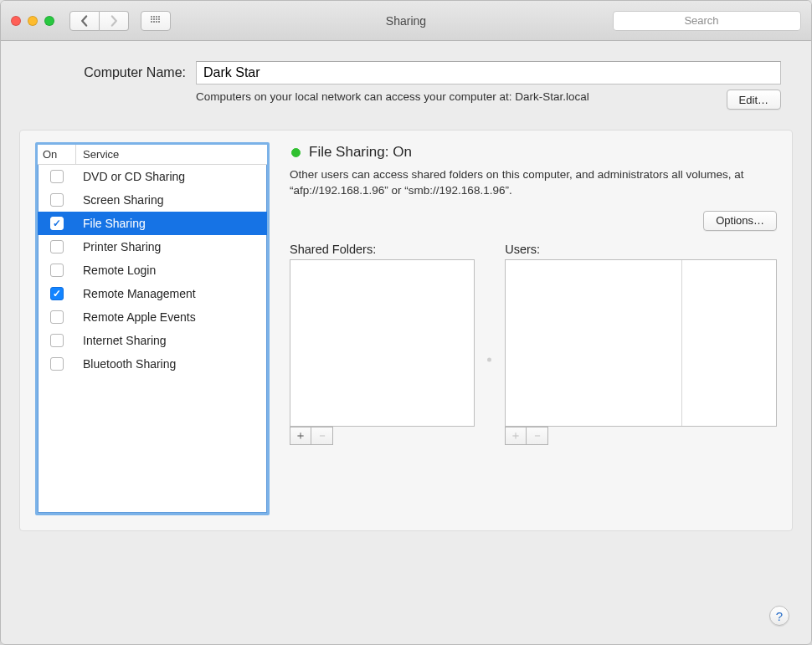 The width and height of the screenshot is (812, 645). I want to click on forward-button, so click(114, 21).